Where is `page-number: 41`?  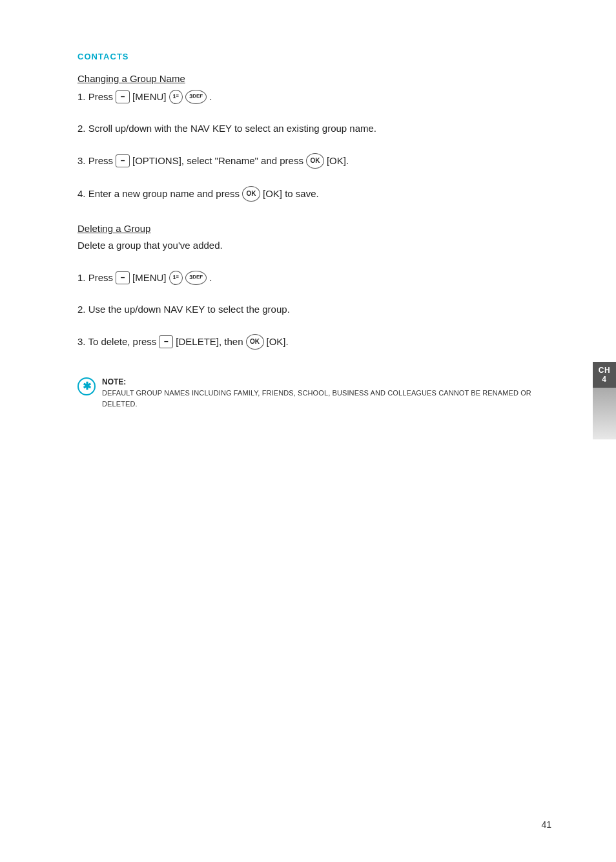
page-number: 41 is located at coordinates (546, 825).